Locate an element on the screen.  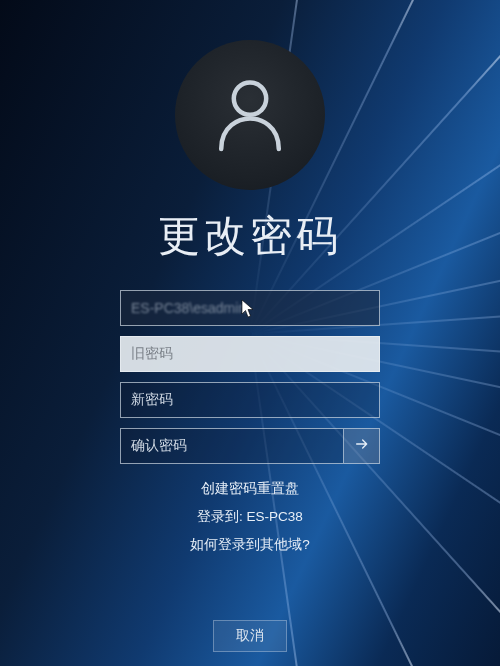
cancel-button: 取消 is located at coordinates (250, 636).